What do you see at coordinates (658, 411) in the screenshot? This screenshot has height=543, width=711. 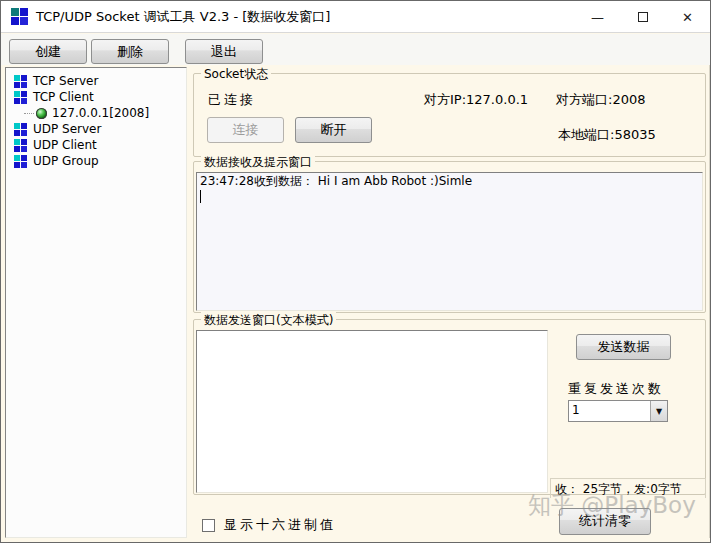 I see `chevron-down-icon: ▼` at bounding box center [658, 411].